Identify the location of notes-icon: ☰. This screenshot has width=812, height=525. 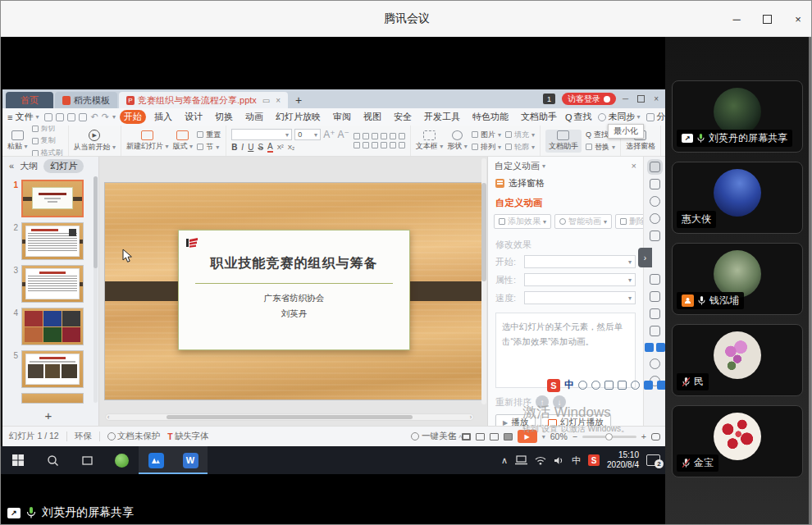
(453, 436).